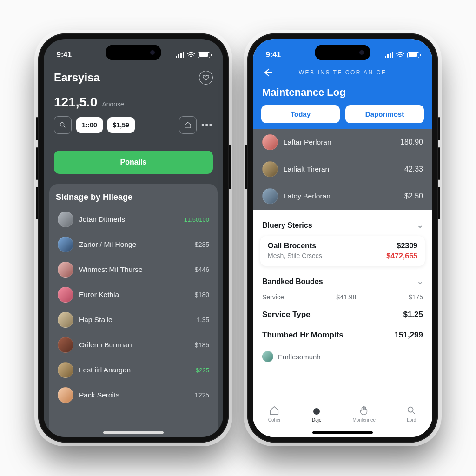 The height and width of the screenshot is (476, 476). Describe the element at coordinates (274, 420) in the screenshot. I see `tab-label: Coher` at that location.